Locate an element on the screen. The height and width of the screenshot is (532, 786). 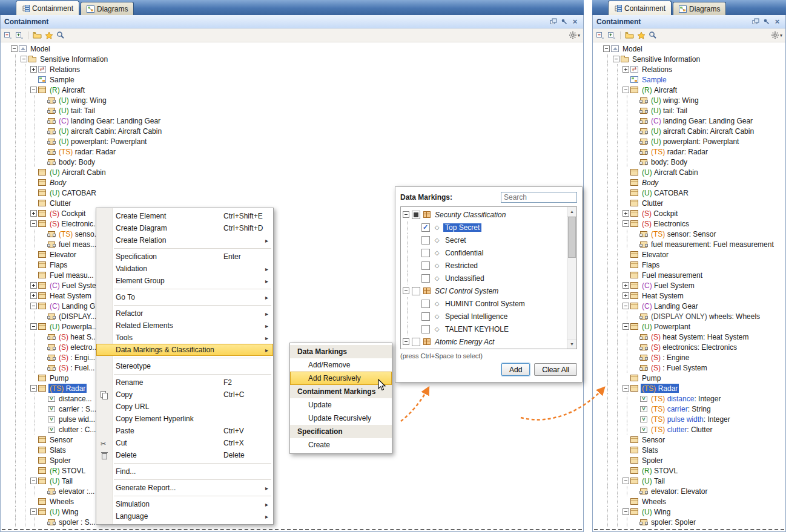
tree-item-tail: (U) tail : Tail is located at coordinates (694, 110).